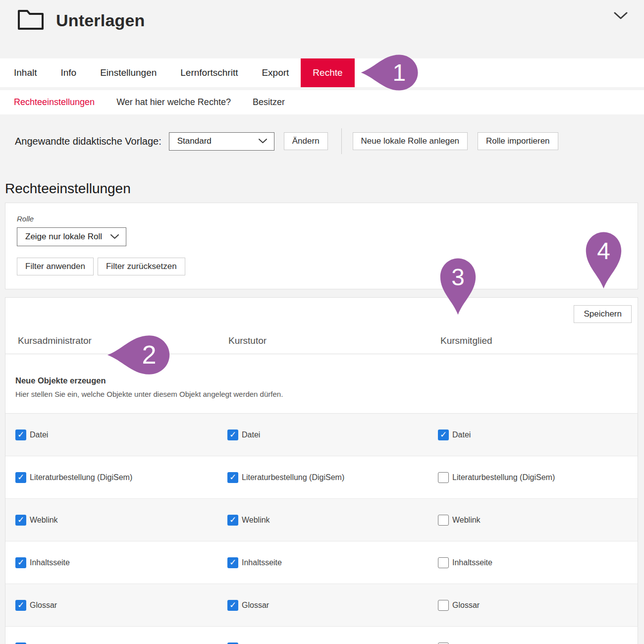 The width and height of the screenshot is (644, 644). I want to click on permission-row: DateiDateiDatei, so click(322, 435).